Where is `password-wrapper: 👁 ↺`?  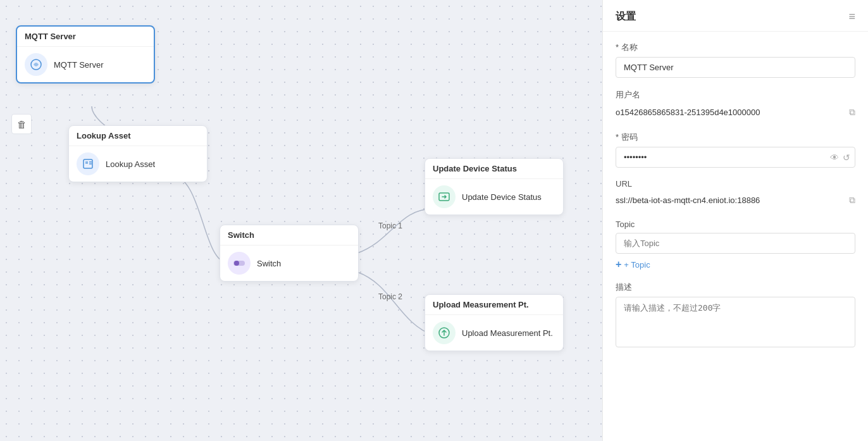 password-wrapper: 👁 ↺ is located at coordinates (735, 157).